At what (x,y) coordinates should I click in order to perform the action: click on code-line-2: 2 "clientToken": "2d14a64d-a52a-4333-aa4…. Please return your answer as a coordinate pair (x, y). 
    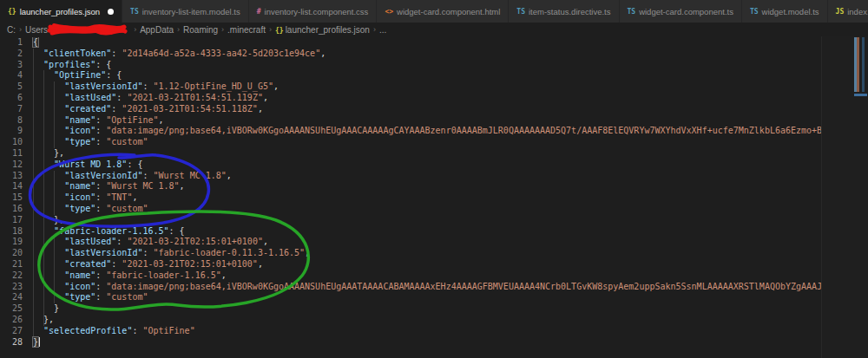
    Looking at the image, I should click on (411, 54).